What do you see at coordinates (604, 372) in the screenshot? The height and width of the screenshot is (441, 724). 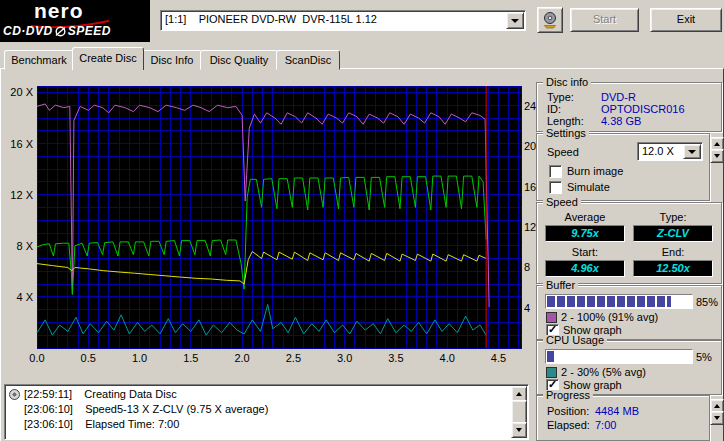 I see `cpu-range-label: 2 - 30% (5% avg)` at bounding box center [604, 372].